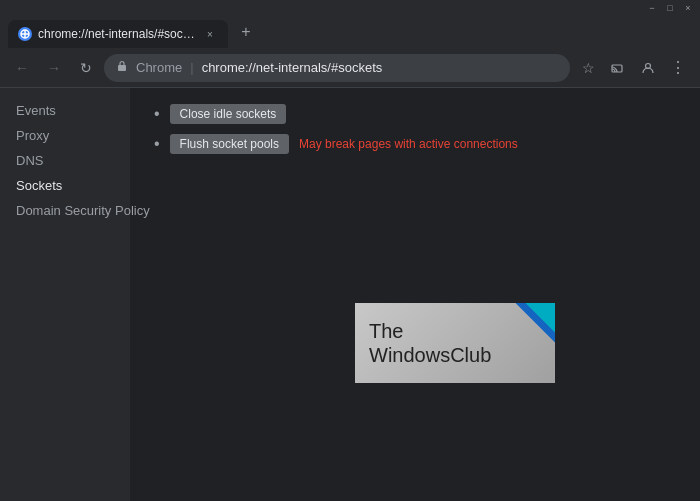 The height and width of the screenshot is (501, 700). What do you see at coordinates (65, 136) in the screenshot?
I see `sidebar-item-proxy: Proxy` at bounding box center [65, 136].